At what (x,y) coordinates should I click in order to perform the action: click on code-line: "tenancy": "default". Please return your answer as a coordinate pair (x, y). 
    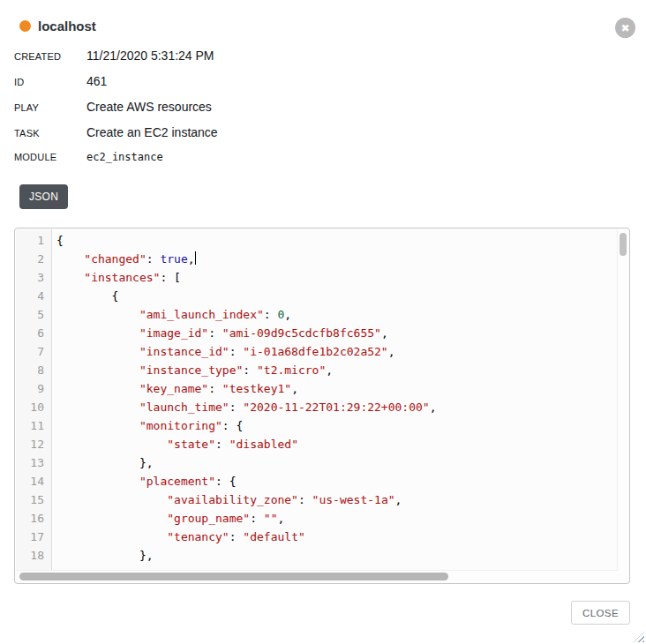
    Looking at the image, I should click on (337, 536).